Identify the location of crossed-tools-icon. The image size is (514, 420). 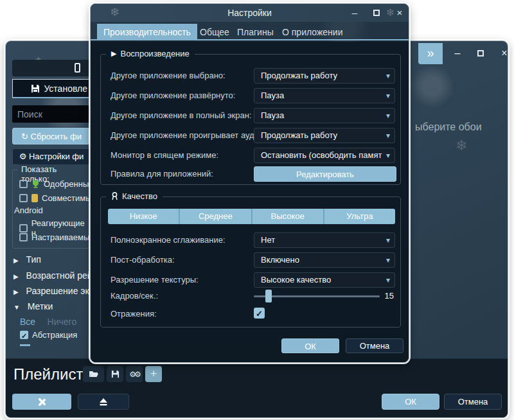
(42, 402).